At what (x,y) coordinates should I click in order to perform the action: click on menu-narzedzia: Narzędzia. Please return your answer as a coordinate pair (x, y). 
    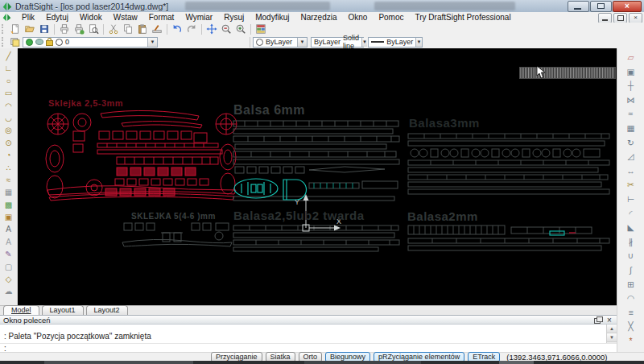
    Looking at the image, I should click on (319, 18).